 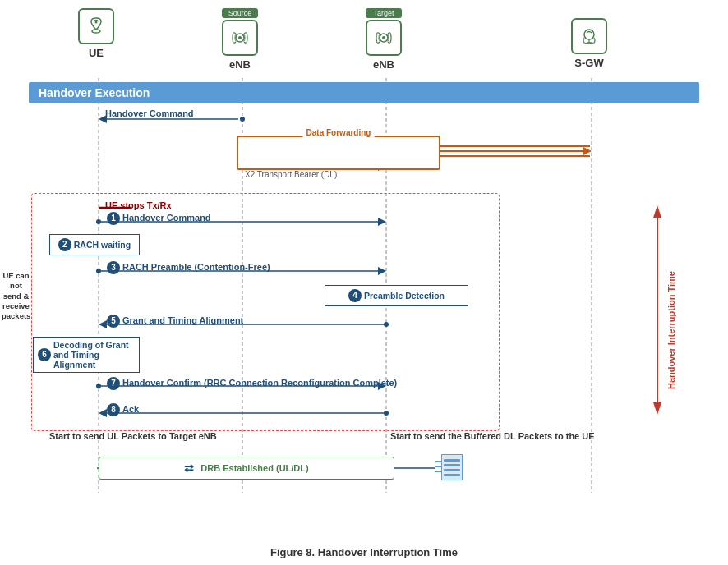 I want to click on source-badge: Source, so click(x=240, y=13).